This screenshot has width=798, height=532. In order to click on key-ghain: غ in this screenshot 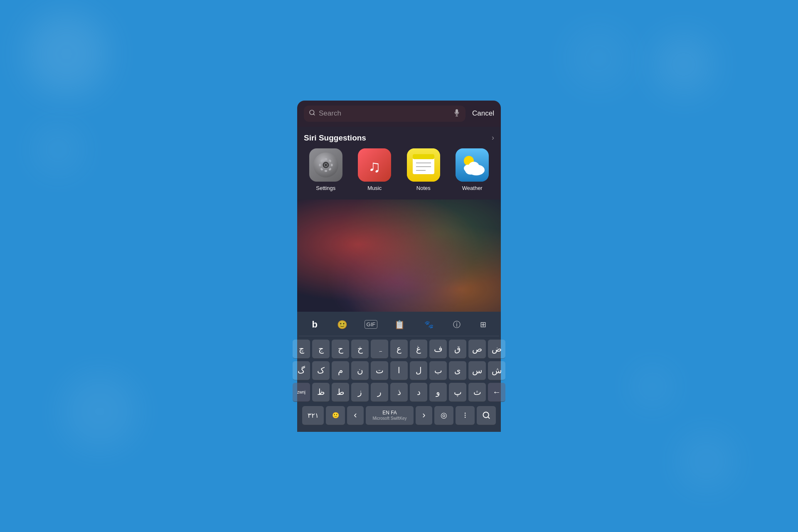, I will do `click(419, 349)`.